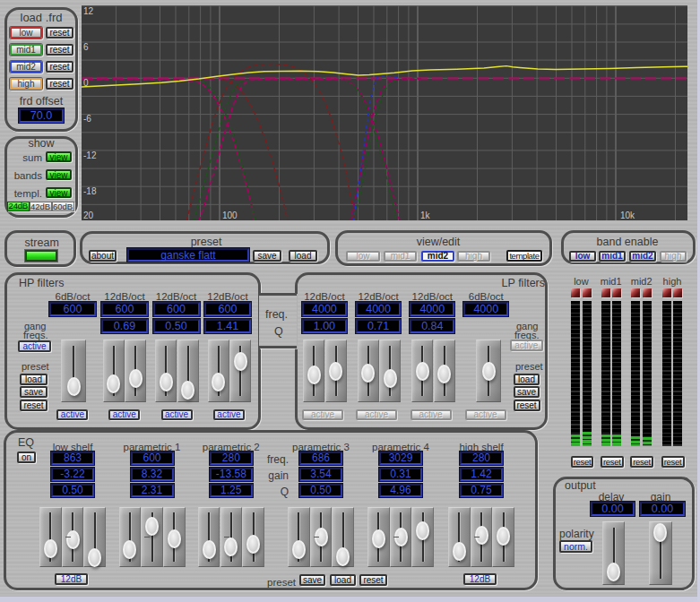  Describe the element at coordinates (86, 47) in the screenshot. I see `svg-text: 6` at that location.